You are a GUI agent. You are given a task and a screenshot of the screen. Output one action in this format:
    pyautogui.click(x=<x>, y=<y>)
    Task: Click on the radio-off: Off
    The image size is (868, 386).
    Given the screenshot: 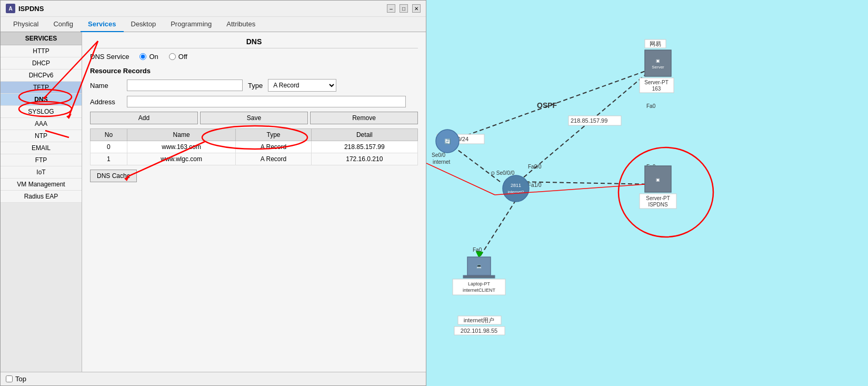 What is the action you would take?
    pyautogui.click(x=178, y=57)
    